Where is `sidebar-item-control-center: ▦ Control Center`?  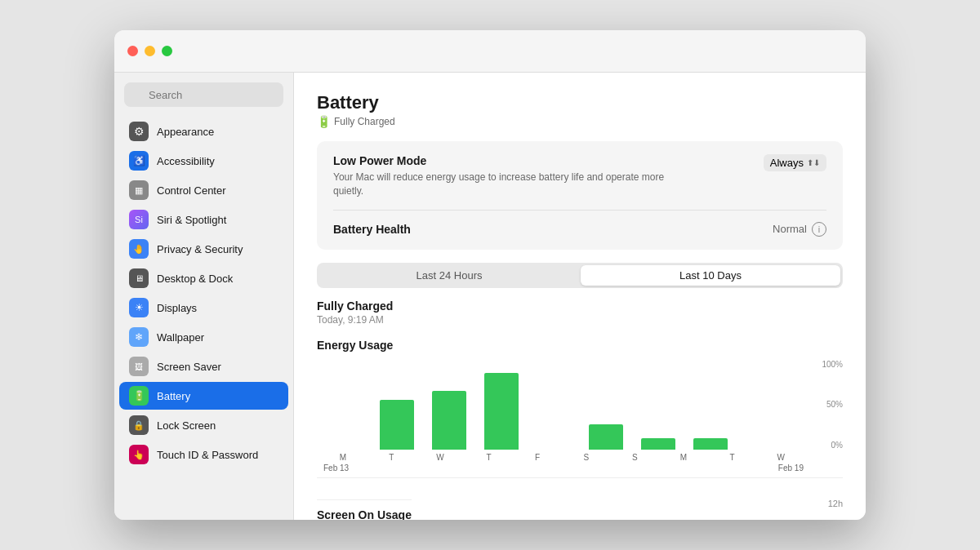 sidebar-item-control-center: ▦ Control Center is located at coordinates (204, 190).